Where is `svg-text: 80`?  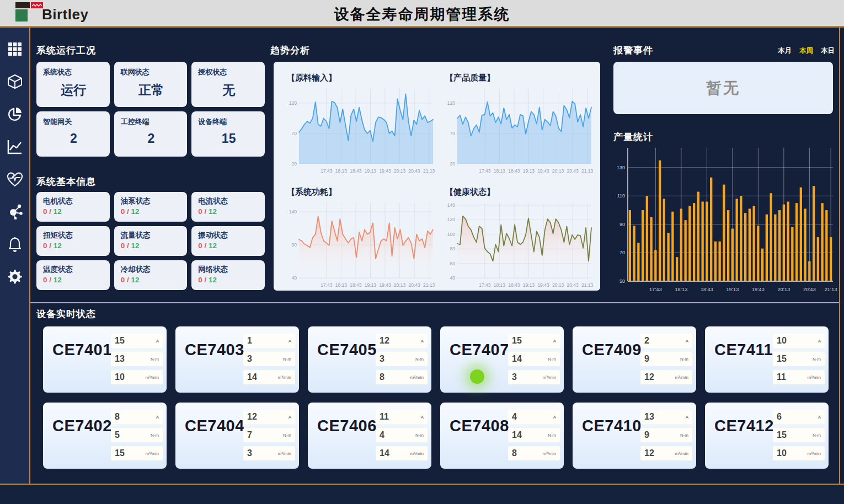
svg-text: 80 is located at coordinates (453, 249).